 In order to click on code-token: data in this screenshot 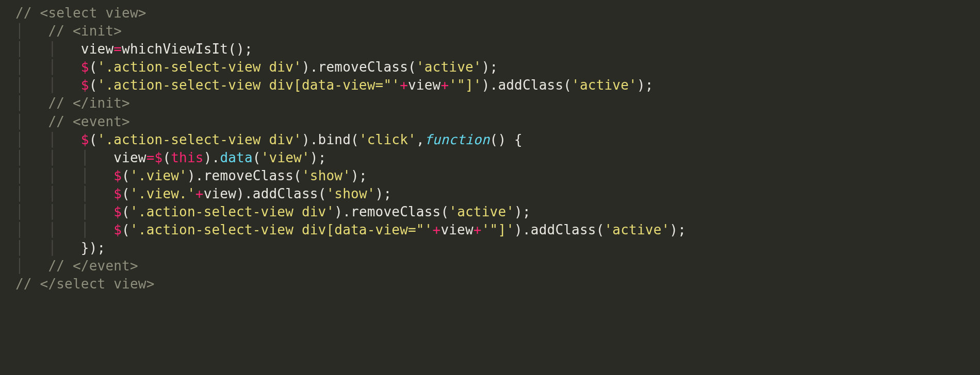, I will do `click(236, 158)`.